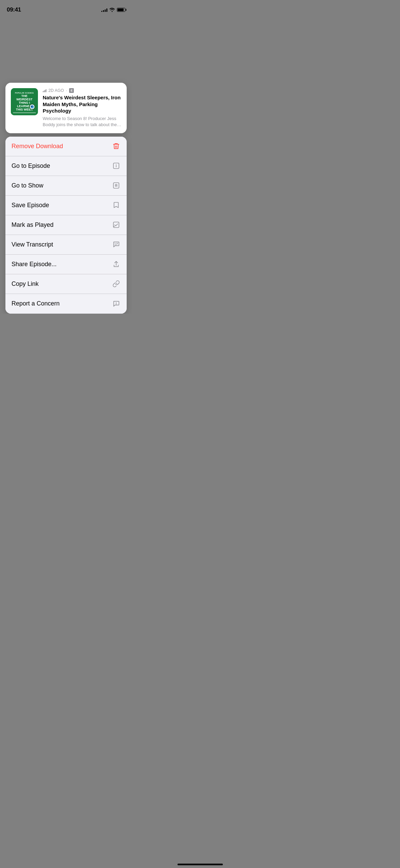  What do you see at coordinates (66, 225) in the screenshot?
I see `mark-as-played-button: Mark as Played` at bounding box center [66, 225].